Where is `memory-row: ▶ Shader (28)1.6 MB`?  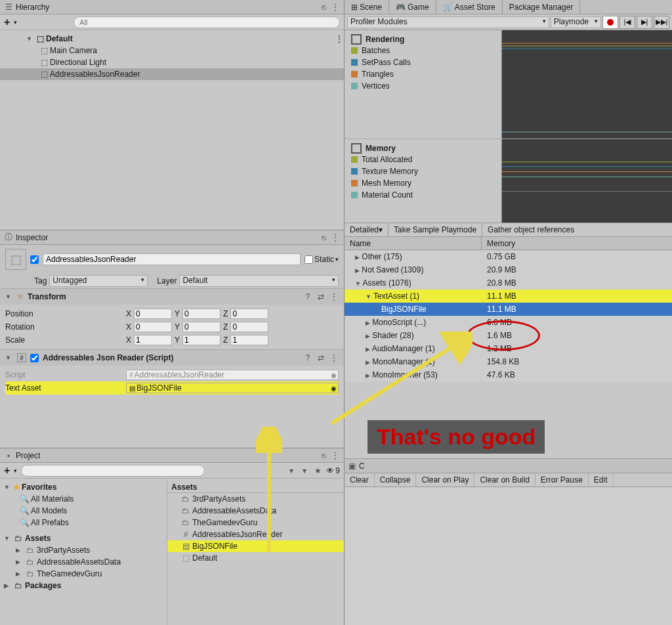
memory-row: ▶ Shader (28)1.6 MB is located at coordinates (508, 335).